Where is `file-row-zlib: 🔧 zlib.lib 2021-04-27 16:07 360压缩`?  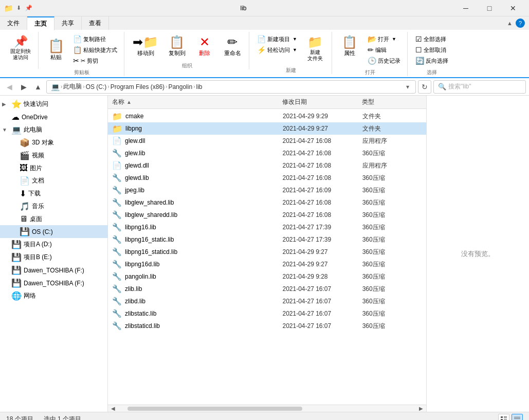
file-row-zlib: 🔧 zlib.lib 2021-04-27 16:07 360压缩 is located at coordinates (267, 289).